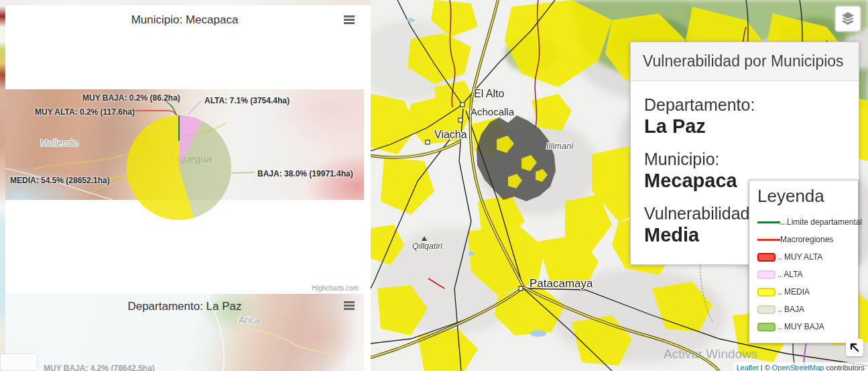  Describe the element at coordinates (804, 327) in the screenshot. I see `legend-item-muy-baja: .. MUY BAJA` at that location.